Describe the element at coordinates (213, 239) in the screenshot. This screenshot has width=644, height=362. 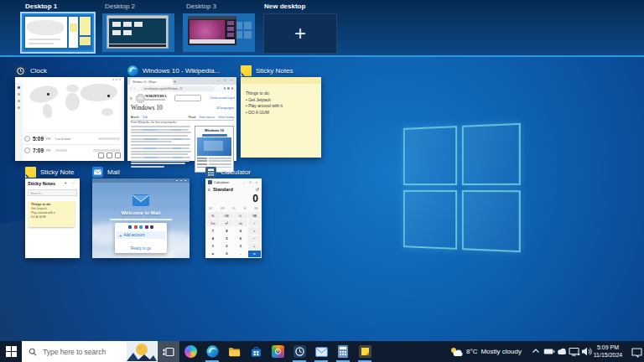
I see `calc-key: 4` at that location.